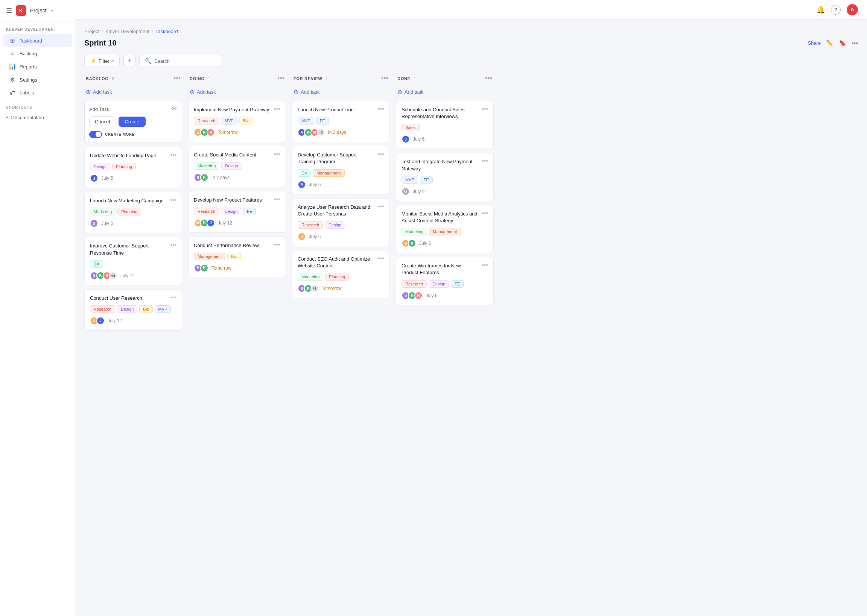  What do you see at coordinates (37, 117) in the screenshot?
I see `shortcut-documentation: •Documentation` at bounding box center [37, 117].